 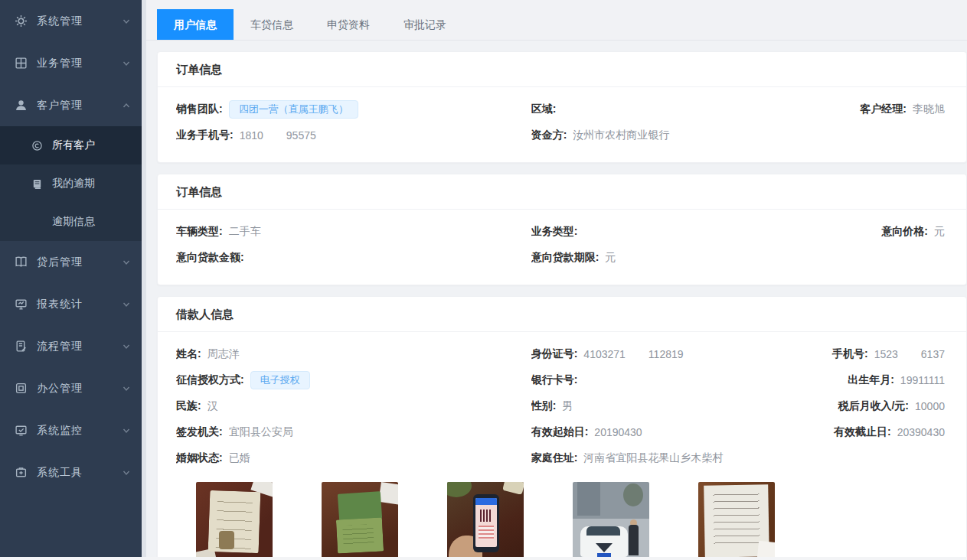 What do you see at coordinates (37, 145) in the screenshot?
I see `customers-icon` at bounding box center [37, 145].